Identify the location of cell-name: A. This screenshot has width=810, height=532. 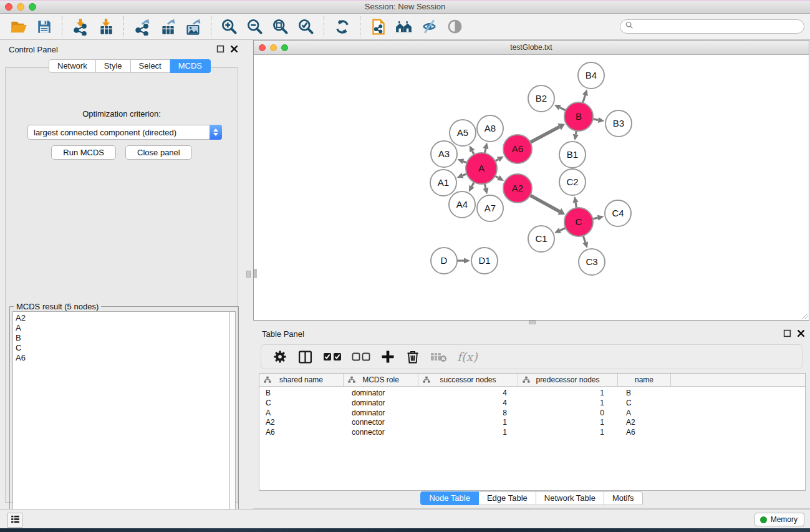
(645, 414).